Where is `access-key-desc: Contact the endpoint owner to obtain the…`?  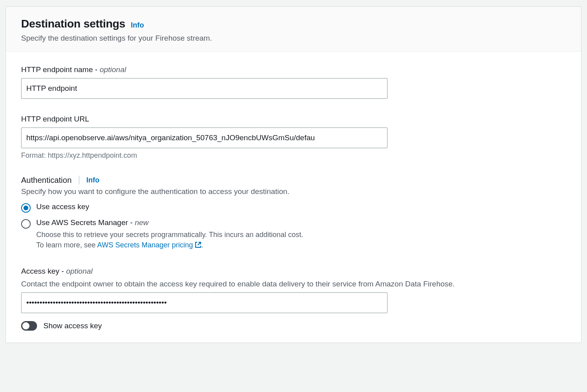
access-key-desc: Contact the endpoint owner to obtain the… is located at coordinates (294, 284).